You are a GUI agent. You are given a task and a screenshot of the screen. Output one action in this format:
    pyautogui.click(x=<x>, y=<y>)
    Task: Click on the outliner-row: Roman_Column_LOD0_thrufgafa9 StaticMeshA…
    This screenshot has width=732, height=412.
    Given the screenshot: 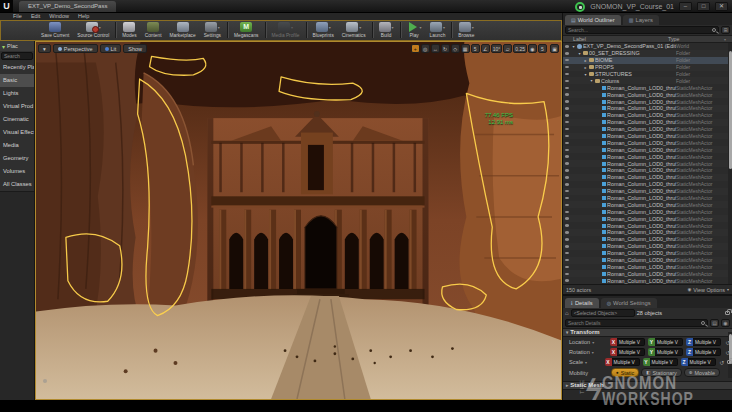 What is the action you would take?
    pyautogui.click(x=648, y=116)
    